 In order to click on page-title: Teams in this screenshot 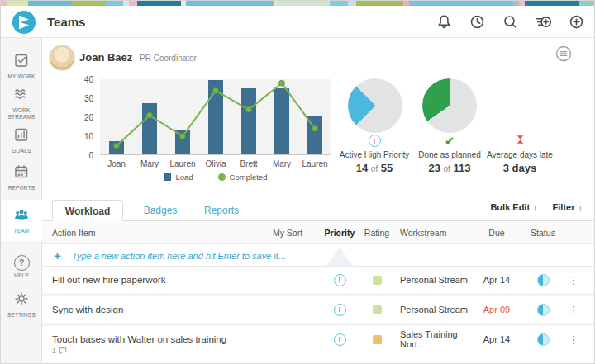, I will do `click(66, 21)`.